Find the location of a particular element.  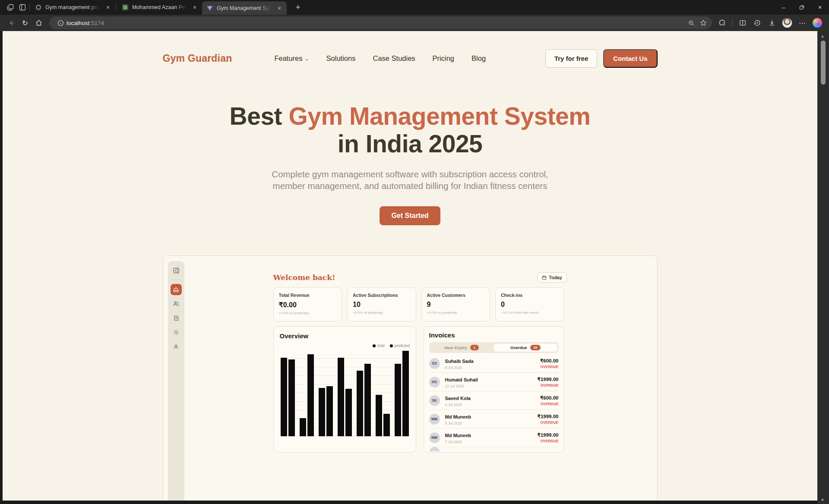

split-screen-icon is located at coordinates (743, 23).